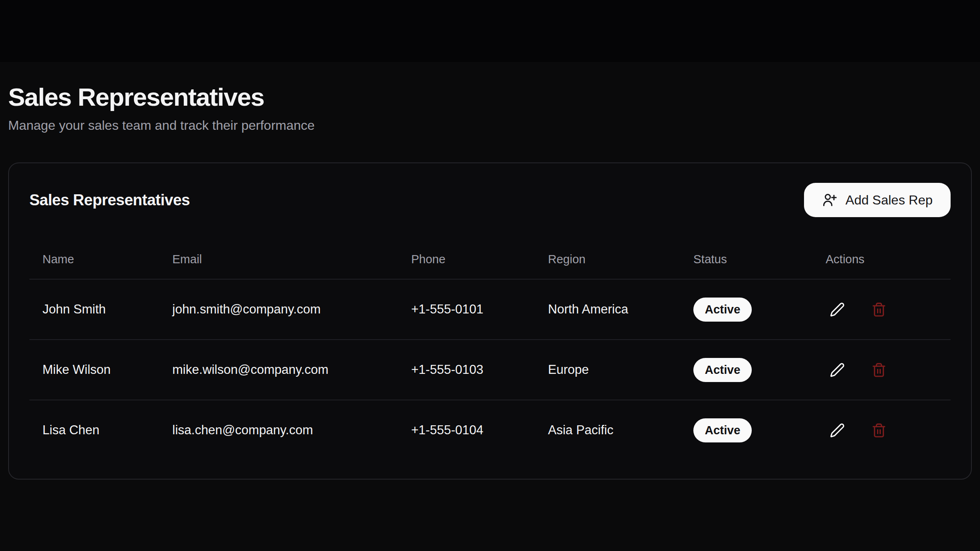 Image resolution: width=980 pixels, height=551 pixels. I want to click on user-plus-icon, so click(829, 200).